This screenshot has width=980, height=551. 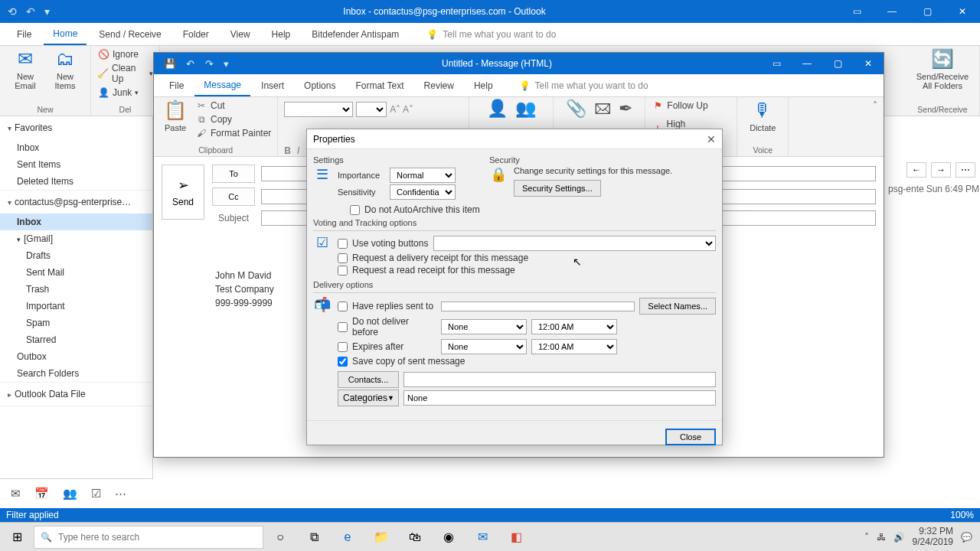 What do you see at coordinates (343, 328) in the screenshot?
I see `no-deliver-before-checkbox` at bounding box center [343, 328].